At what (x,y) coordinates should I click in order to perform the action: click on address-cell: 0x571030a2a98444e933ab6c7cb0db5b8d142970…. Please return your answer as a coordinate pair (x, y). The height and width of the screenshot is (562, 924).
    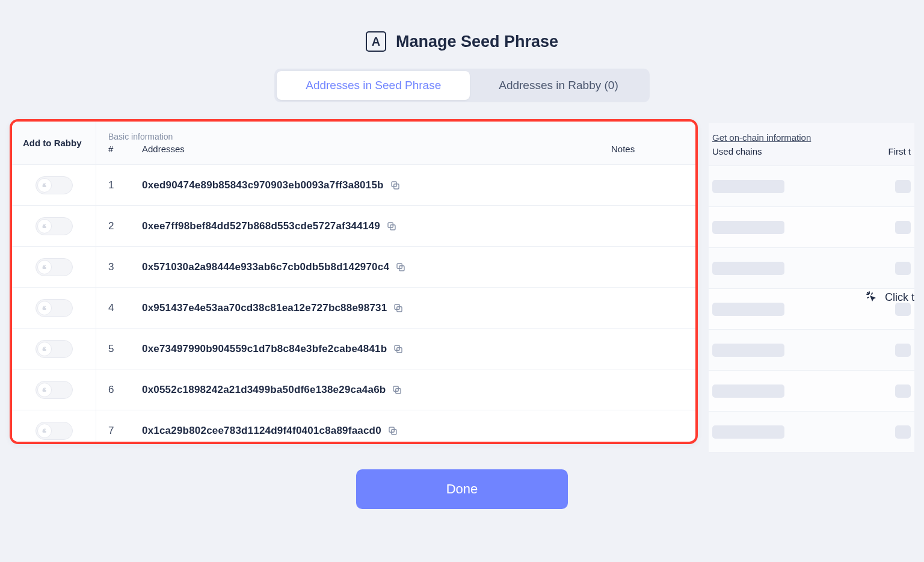
    Looking at the image, I should click on (377, 267).